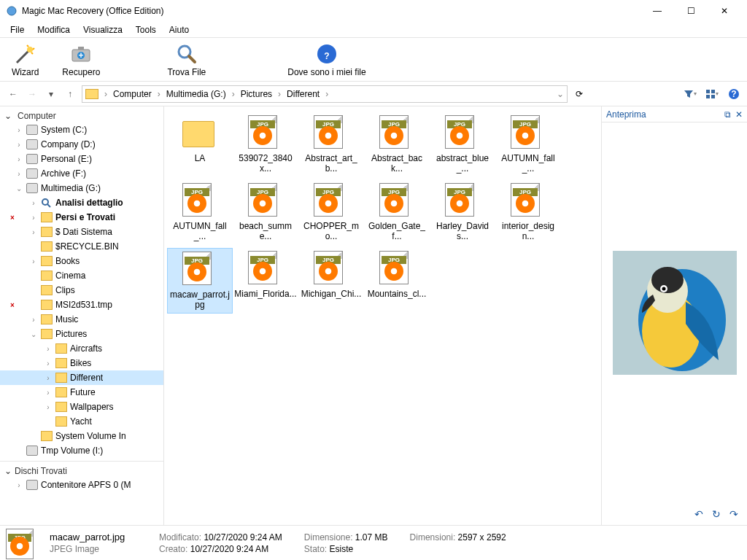 The width and height of the screenshot is (747, 560). What do you see at coordinates (331, 11) in the screenshot?
I see `window-title: Magic Mac Recovery (Office Edition)` at bounding box center [331, 11].